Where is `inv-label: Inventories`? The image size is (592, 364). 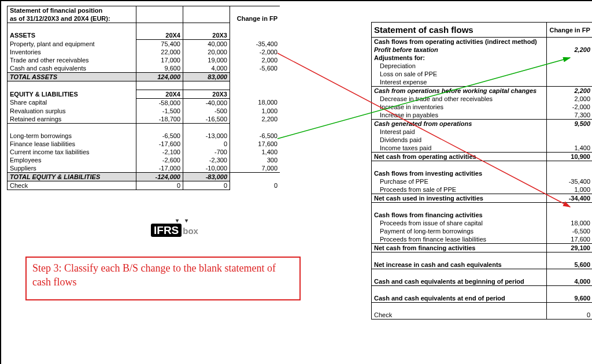
inv-label: Inventories is located at coordinates (72, 52).